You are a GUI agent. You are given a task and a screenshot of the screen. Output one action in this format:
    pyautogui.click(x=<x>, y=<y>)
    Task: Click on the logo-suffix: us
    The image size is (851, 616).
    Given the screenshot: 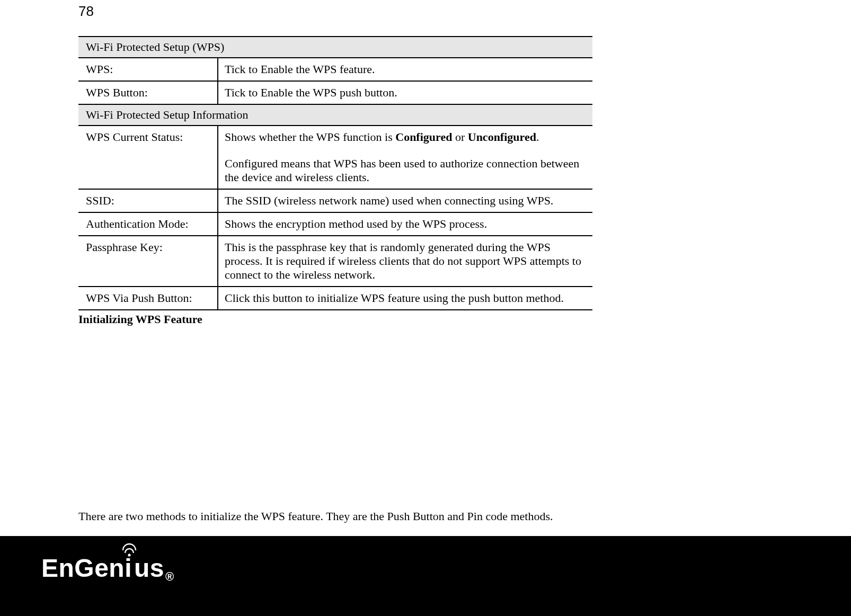 What is the action you would take?
    pyautogui.click(x=149, y=568)
    